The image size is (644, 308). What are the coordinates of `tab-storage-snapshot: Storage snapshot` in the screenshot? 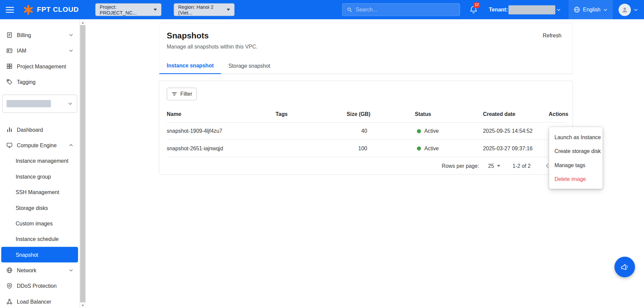 It's located at (249, 66).